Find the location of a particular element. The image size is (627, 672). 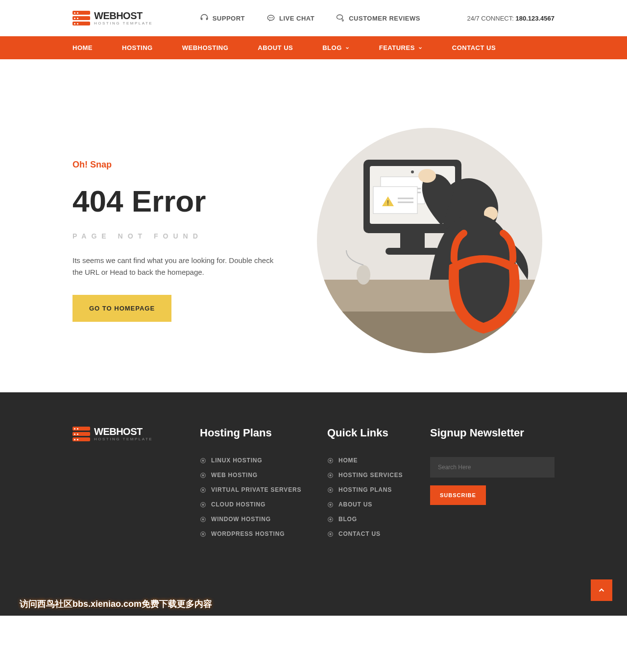

logo-subtitle: HOSTING TEMPLATE is located at coordinates (123, 24).